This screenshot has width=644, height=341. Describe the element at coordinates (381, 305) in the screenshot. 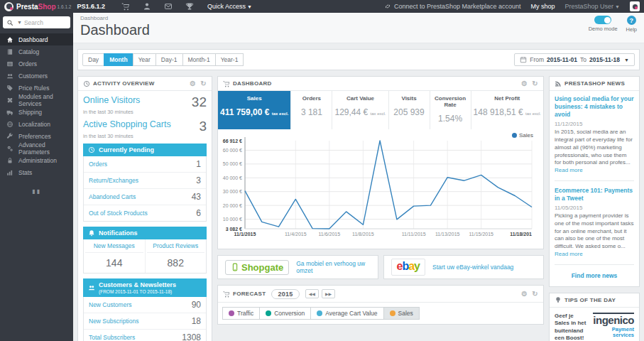

I see `forecast-panel: FORECAST 2015 ◀◀ ▶▶ ⚙ ↻ Traffic Conversi…` at that location.